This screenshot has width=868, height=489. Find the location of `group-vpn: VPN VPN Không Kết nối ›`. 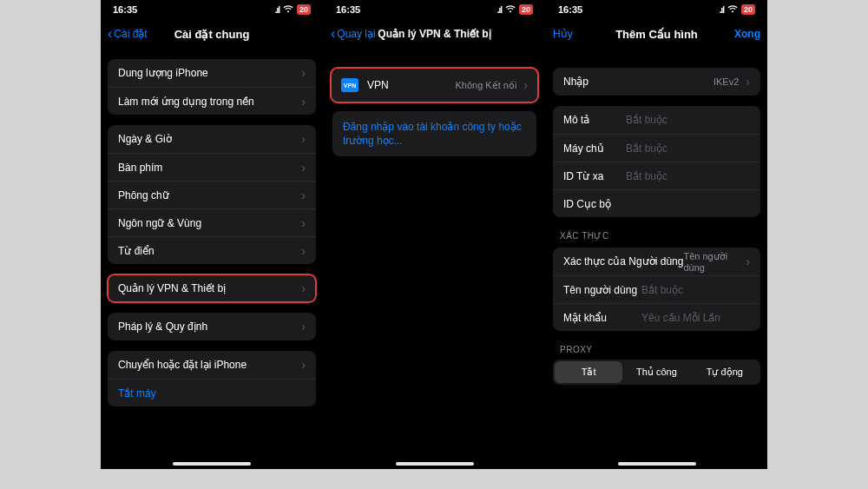

group-vpn: VPN VPN Không Kết nối › is located at coordinates (434, 85).